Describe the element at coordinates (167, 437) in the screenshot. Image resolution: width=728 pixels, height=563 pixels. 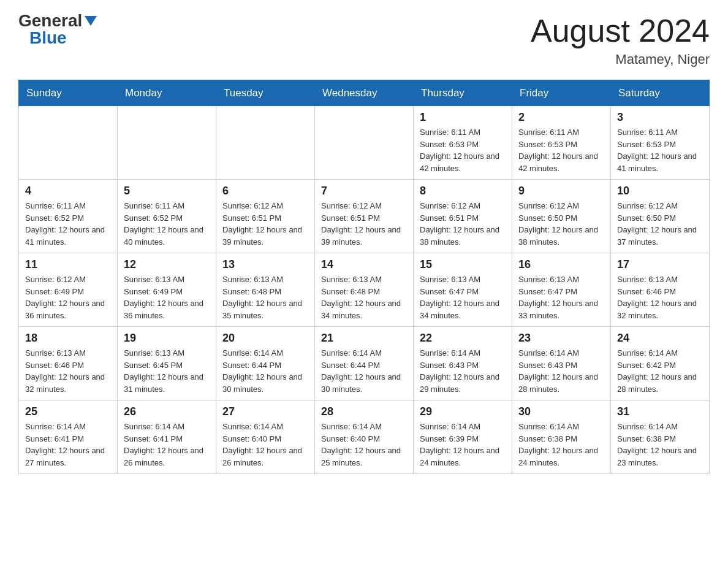
I see `calendar-cell: 26Sunrise: 6:14 AMSunset: 6:41 PMDayligh…` at that location.